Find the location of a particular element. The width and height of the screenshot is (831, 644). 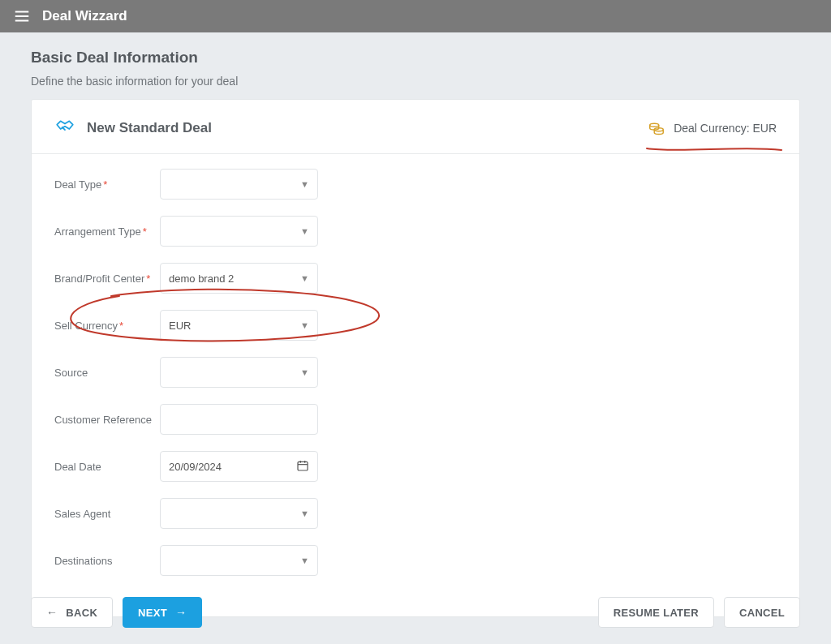

input-deal-date: 20/09/2024 is located at coordinates (239, 466).